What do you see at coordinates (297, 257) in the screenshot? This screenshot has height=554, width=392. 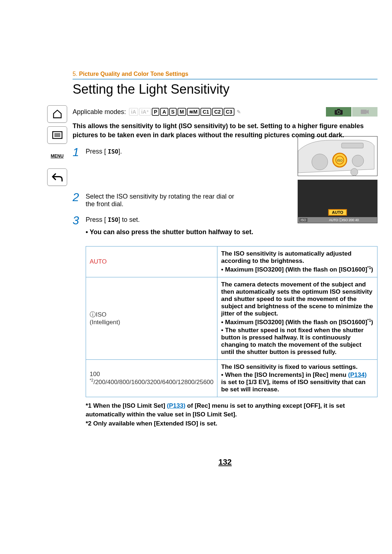 I see `auto-desc: The ISO sensitivity is automatically adj…` at bounding box center [297, 257].